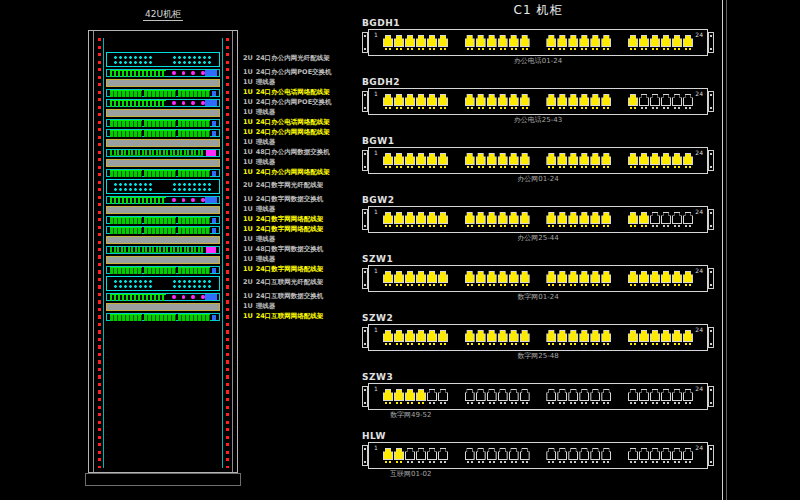 The height and width of the screenshot is (500, 800). What do you see at coordinates (538, 23) in the screenshot?
I see `panel-name: BGDH1` at bounding box center [538, 23].